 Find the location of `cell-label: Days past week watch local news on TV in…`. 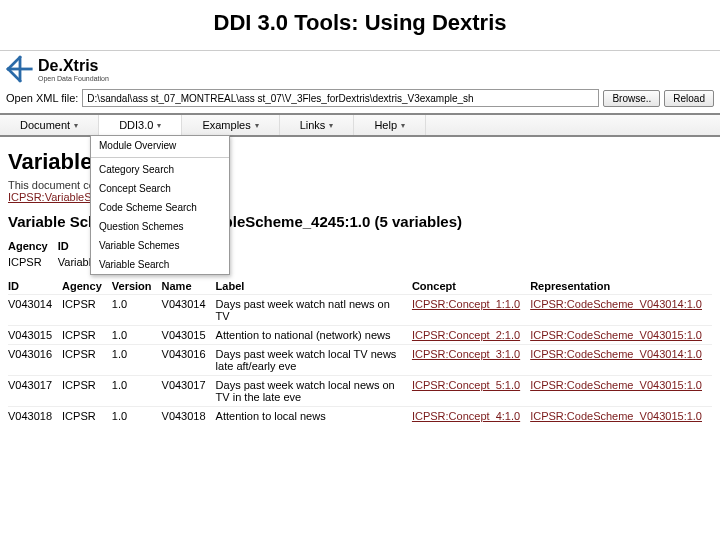

cell-label: Days past week watch local news on TV in… is located at coordinates (314, 392).